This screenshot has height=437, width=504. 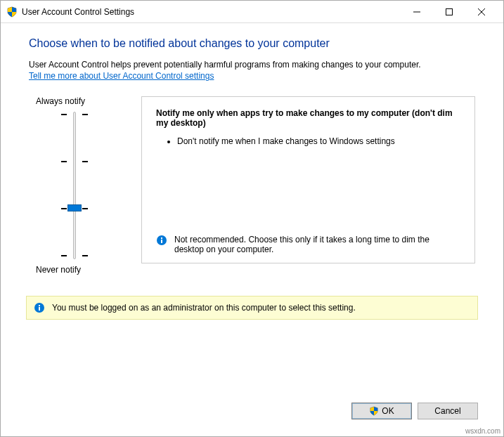 What do you see at coordinates (449, 12) in the screenshot?
I see `maximize-button` at bounding box center [449, 12].